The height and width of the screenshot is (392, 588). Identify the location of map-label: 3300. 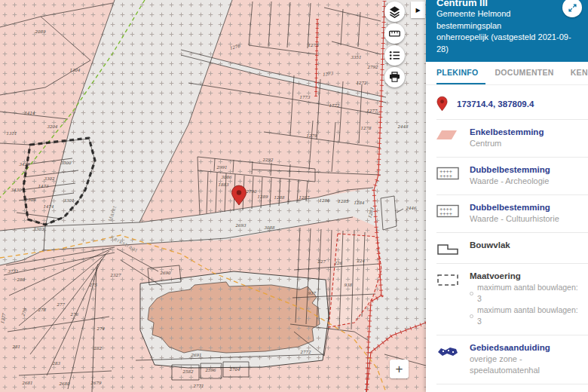
(66, 163).